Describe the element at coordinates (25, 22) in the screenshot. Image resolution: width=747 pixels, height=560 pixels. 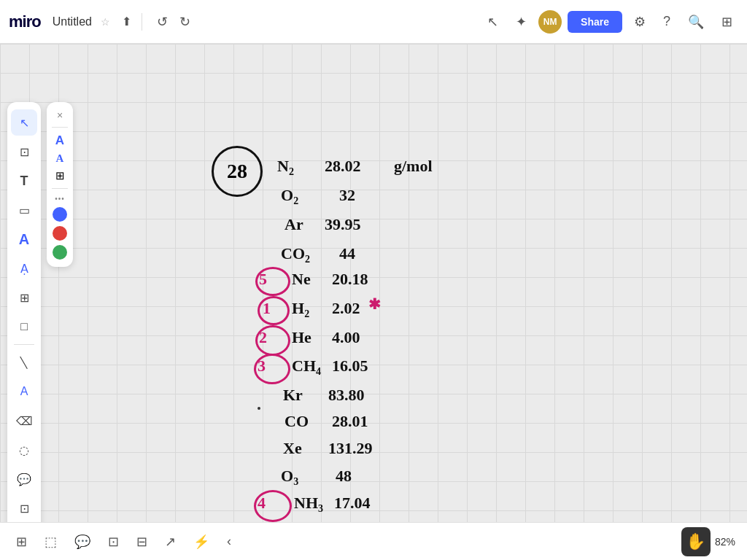
I see `logo: miro` at that location.